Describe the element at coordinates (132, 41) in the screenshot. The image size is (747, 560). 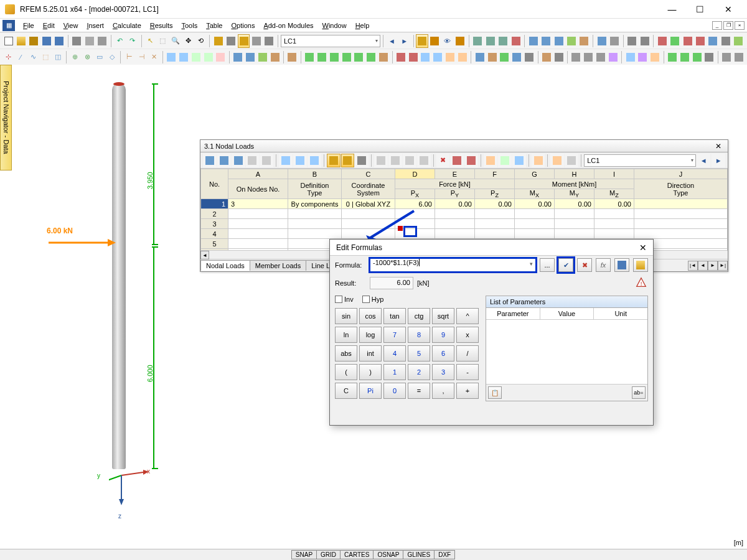
I see `redo-button: ↷` at that location.